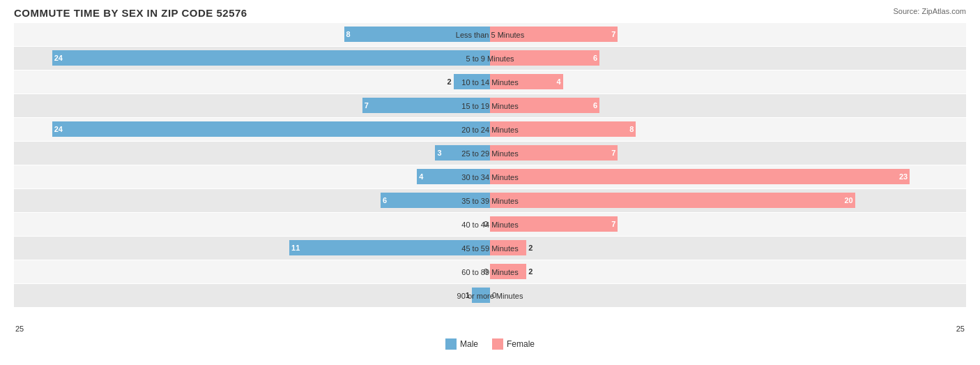 This screenshot has height=365, width=980. I want to click on axis-left: 25, so click(20, 329).